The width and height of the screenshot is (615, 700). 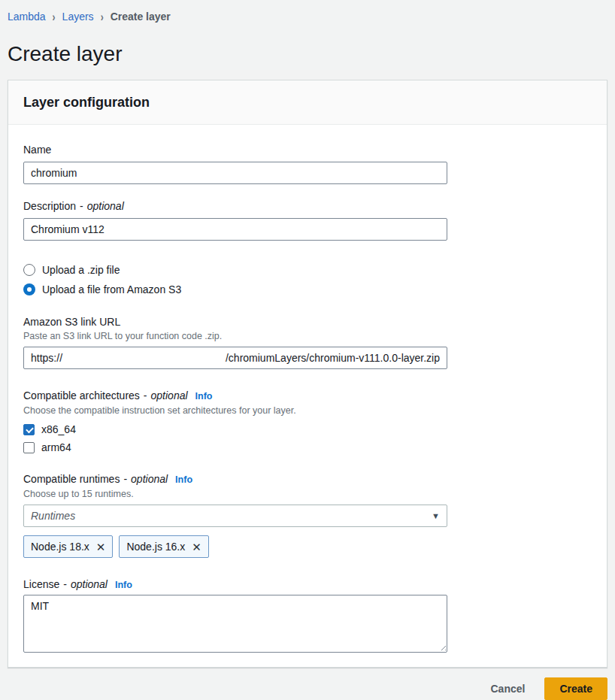 I want to click on license-textarea: MIT, so click(x=235, y=624).